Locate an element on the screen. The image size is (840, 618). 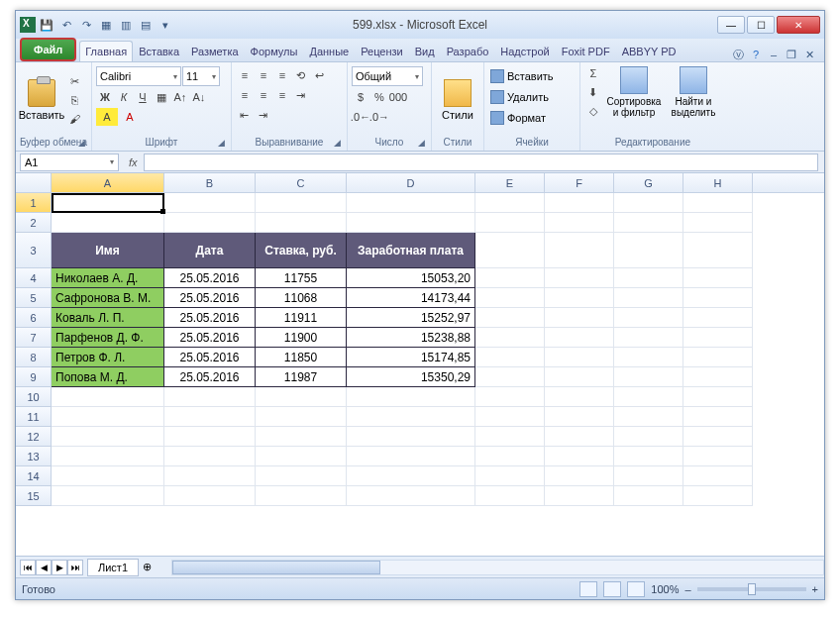
cell-D10 is located at coordinates (411, 397).